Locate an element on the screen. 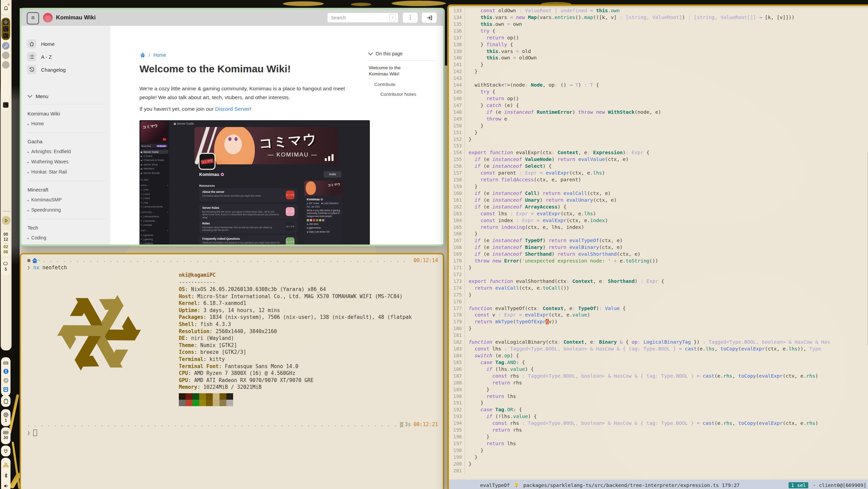  sidebar-item-changelog: Changelog is located at coordinates (46, 70).